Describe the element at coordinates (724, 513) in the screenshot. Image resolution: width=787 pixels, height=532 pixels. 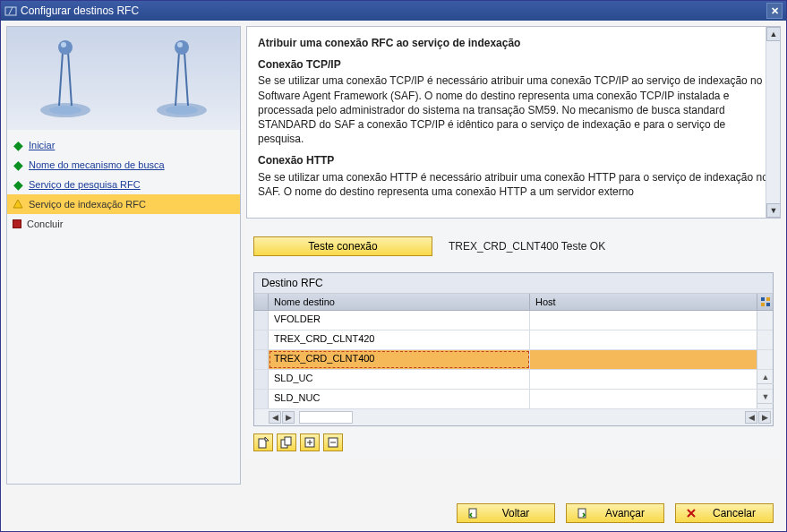
I see `cancel-button: Cancelar` at that location.